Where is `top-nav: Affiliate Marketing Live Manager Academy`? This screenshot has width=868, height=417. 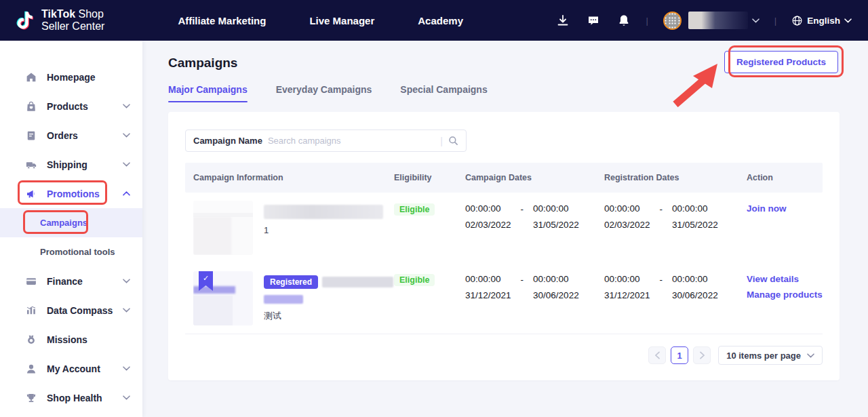
top-nav: Affiliate Marketing Live Manager Academy is located at coordinates (320, 20).